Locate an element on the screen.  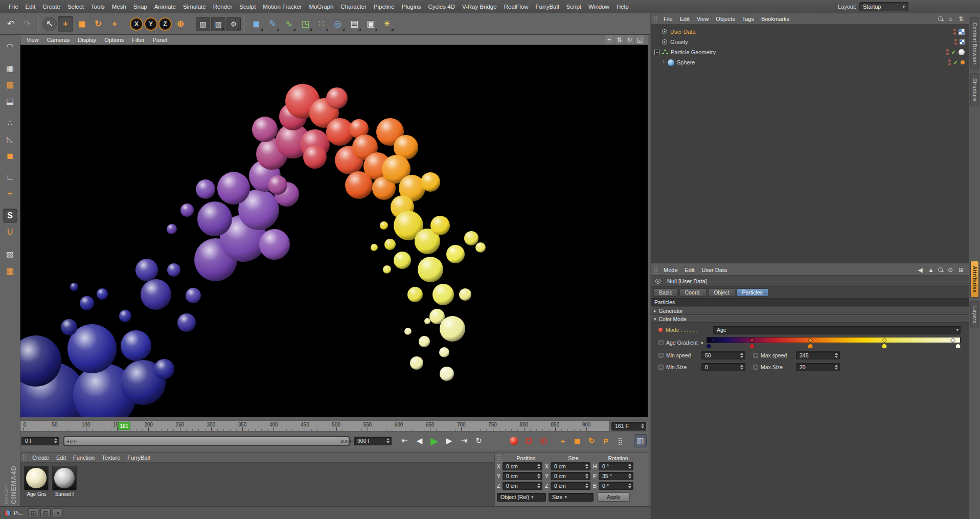
live-selection-button: ↖ is located at coordinates (50, 24).